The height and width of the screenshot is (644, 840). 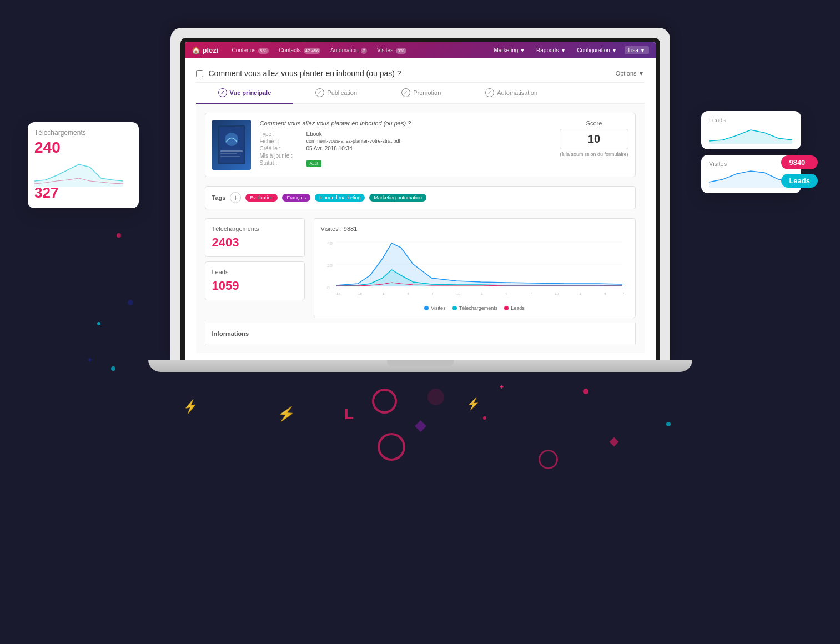 What do you see at coordinates (475, 268) in the screenshot?
I see `chart-area: Visites : 9881 40 20 0` at bounding box center [475, 268].